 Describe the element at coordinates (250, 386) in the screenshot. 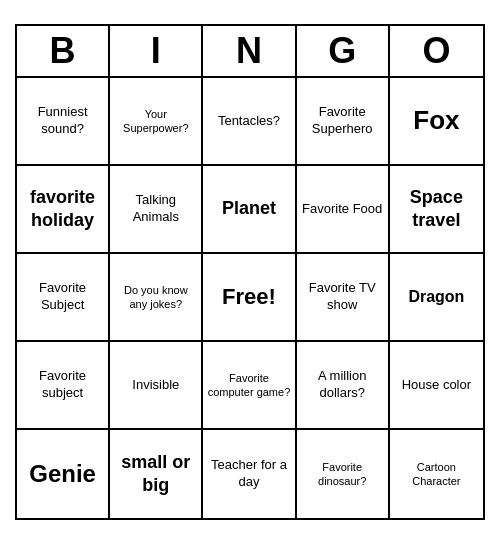

I see `bingo-cell-17: Favorite computer game?` at that location.